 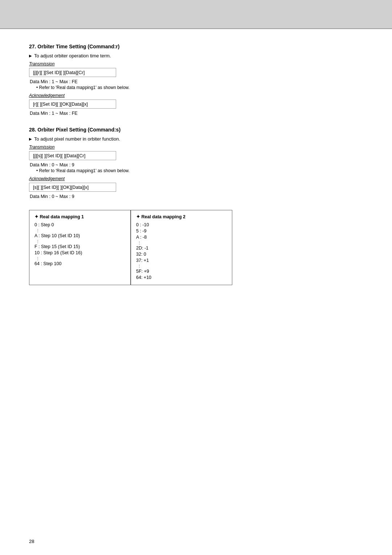 I want to click on section-27: 27. Orbiter Time Setting (Command:r) To …, so click(x=196, y=80).